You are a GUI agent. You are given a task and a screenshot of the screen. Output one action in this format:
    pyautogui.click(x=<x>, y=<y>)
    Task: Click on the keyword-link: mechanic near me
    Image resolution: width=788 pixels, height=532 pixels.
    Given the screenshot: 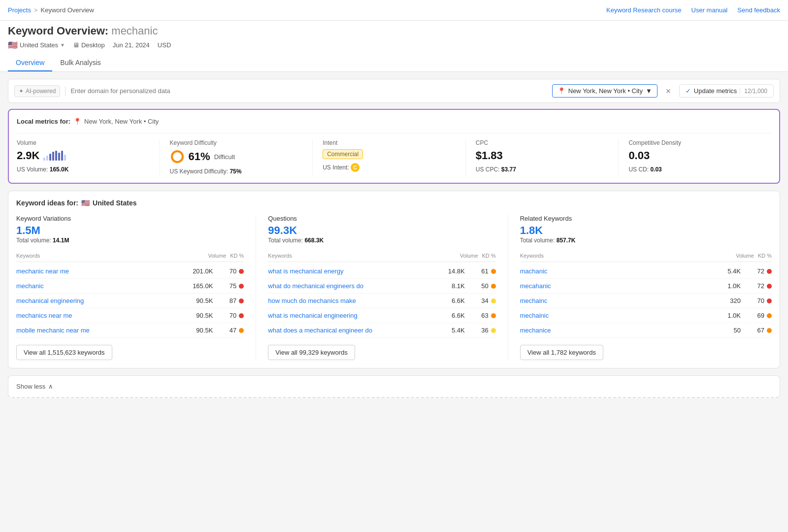 What is the action you would take?
    pyautogui.click(x=99, y=271)
    